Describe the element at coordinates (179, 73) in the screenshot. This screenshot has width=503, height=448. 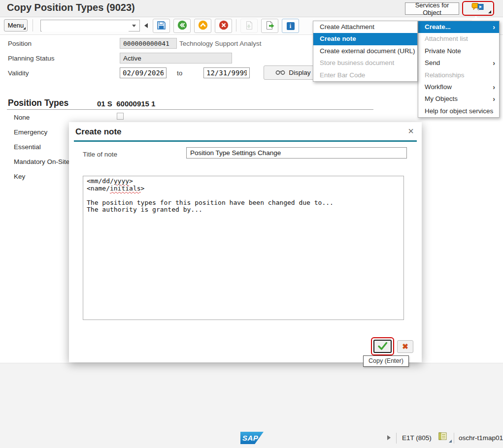
I see `to-label: to` at that location.